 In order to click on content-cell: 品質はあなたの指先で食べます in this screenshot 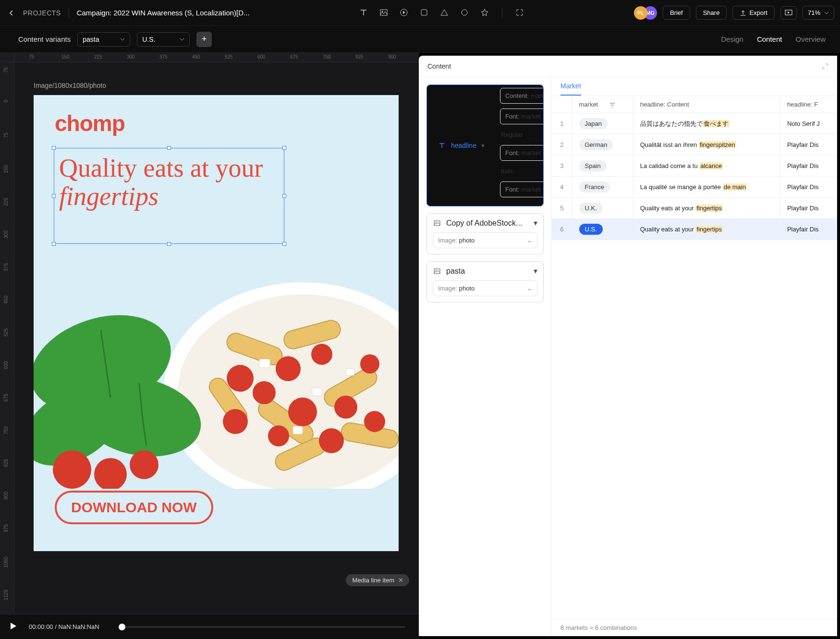, I will do `click(706, 124)`.